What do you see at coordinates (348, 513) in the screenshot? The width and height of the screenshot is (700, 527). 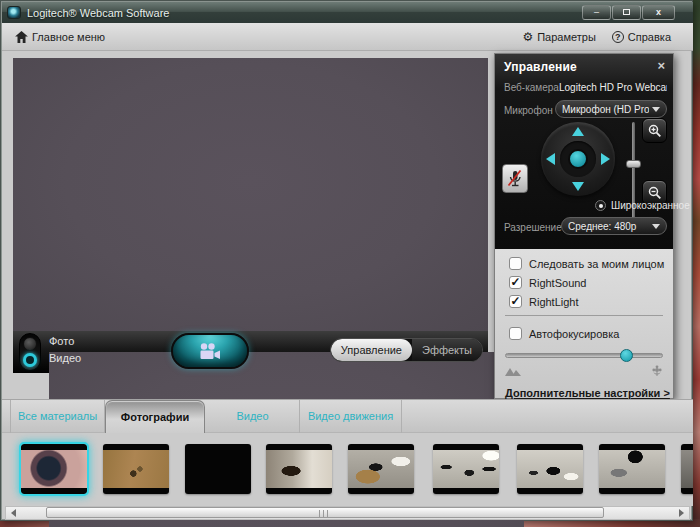 I see `horizontal-scrollbar` at bounding box center [348, 513].